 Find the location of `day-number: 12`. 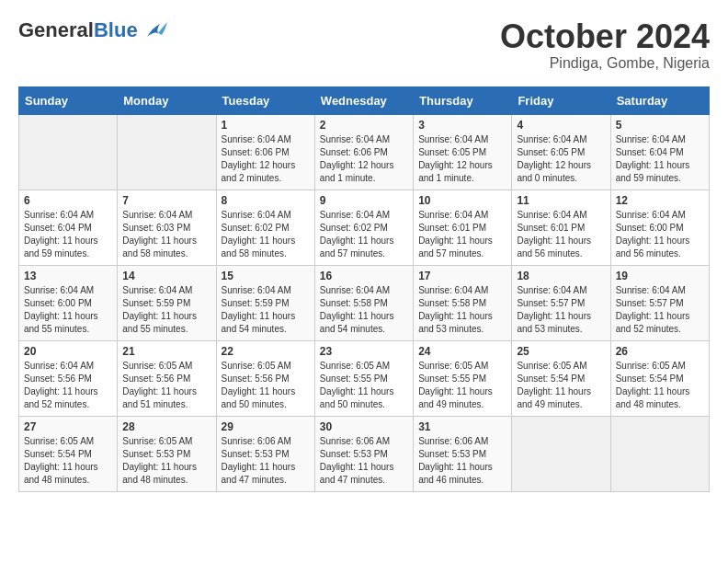

day-number: 12 is located at coordinates (660, 201).